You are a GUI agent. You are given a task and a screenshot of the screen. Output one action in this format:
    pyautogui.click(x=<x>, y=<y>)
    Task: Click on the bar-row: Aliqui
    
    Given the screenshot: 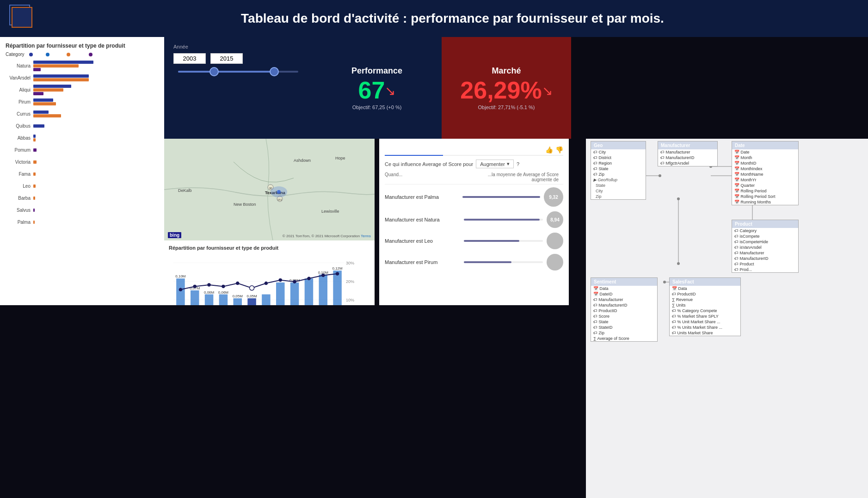 What is the action you would take?
    pyautogui.click(x=82, y=90)
    